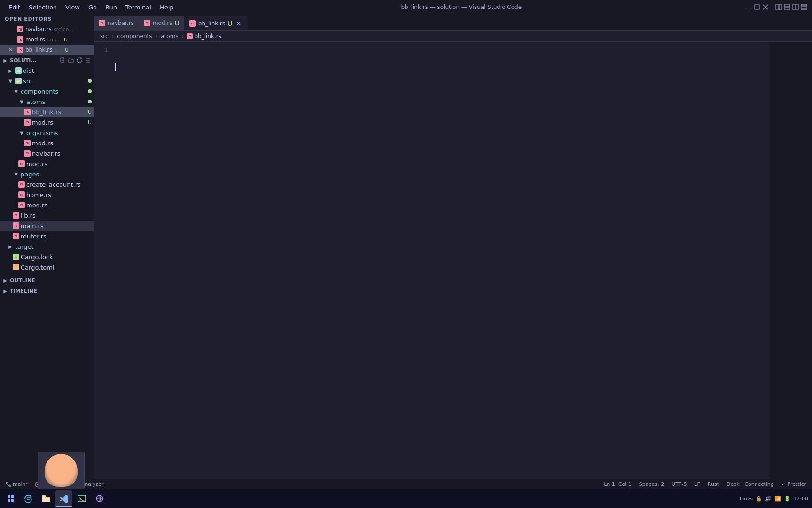 This screenshot has width=812, height=508. I want to click on bb-link-modified: U, so click(90, 112).